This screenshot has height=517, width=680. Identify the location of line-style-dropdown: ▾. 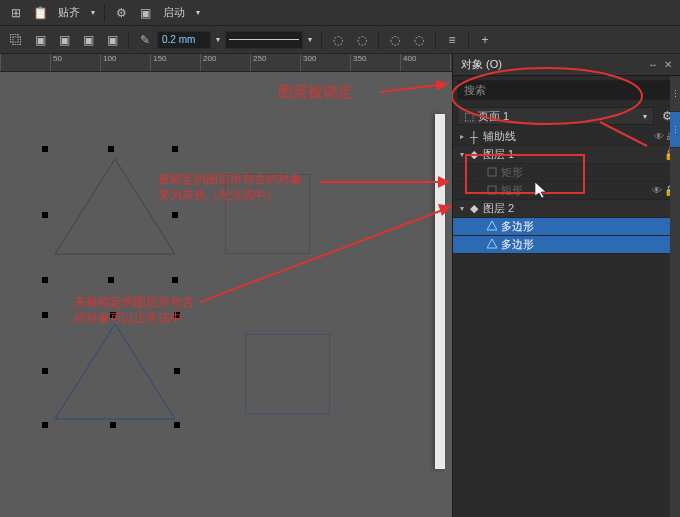
(310, 40).